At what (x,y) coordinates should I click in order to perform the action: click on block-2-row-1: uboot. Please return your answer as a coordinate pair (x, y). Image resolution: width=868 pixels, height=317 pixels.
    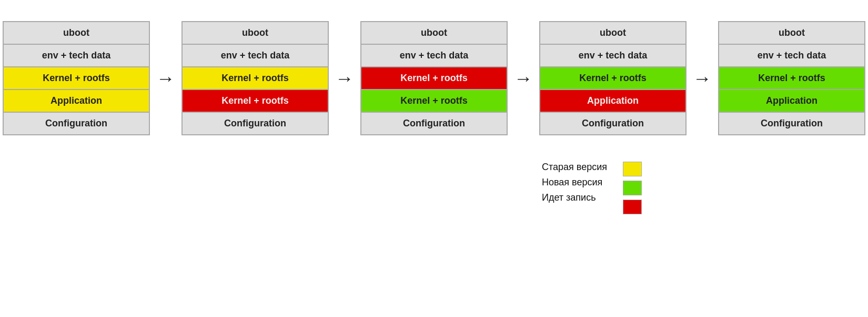
    Looking at the image, I should click on (255, 34).